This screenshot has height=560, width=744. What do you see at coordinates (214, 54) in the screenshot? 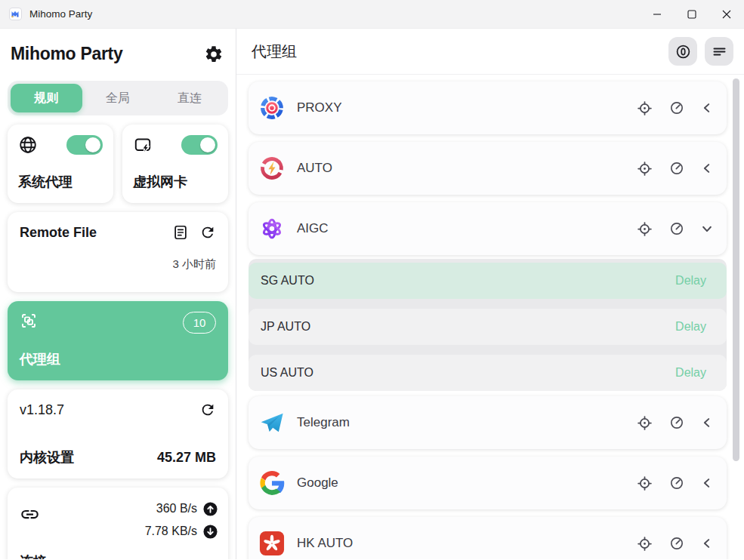
I see `settings-button` at bounding box center [214, 54].